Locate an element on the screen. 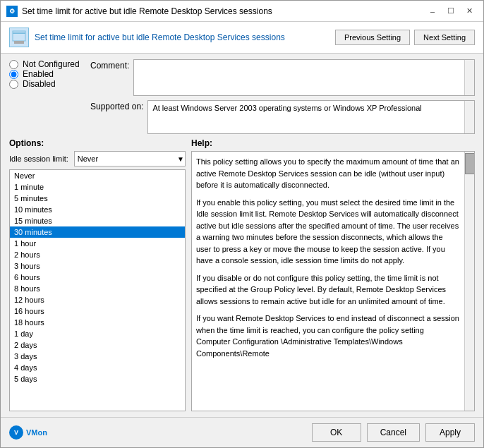  dropdown-item: 12 hours is located at coordinates (97, 300).